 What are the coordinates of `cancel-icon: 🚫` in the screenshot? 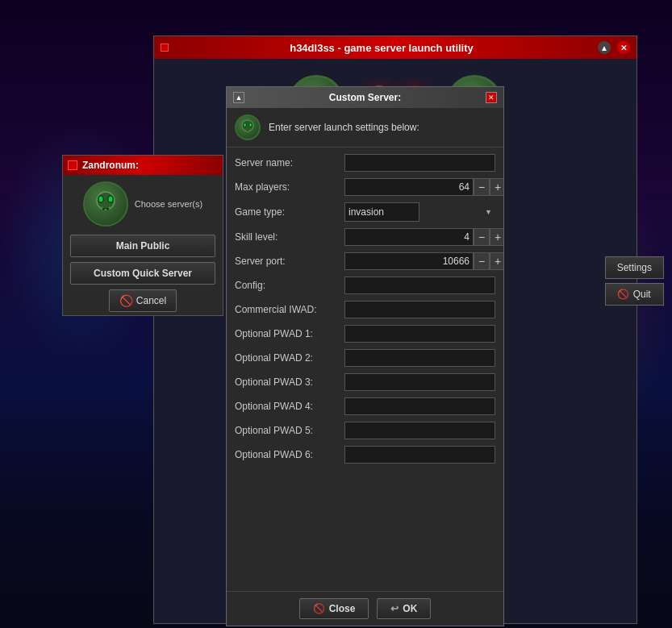 It's located at (126, 301).